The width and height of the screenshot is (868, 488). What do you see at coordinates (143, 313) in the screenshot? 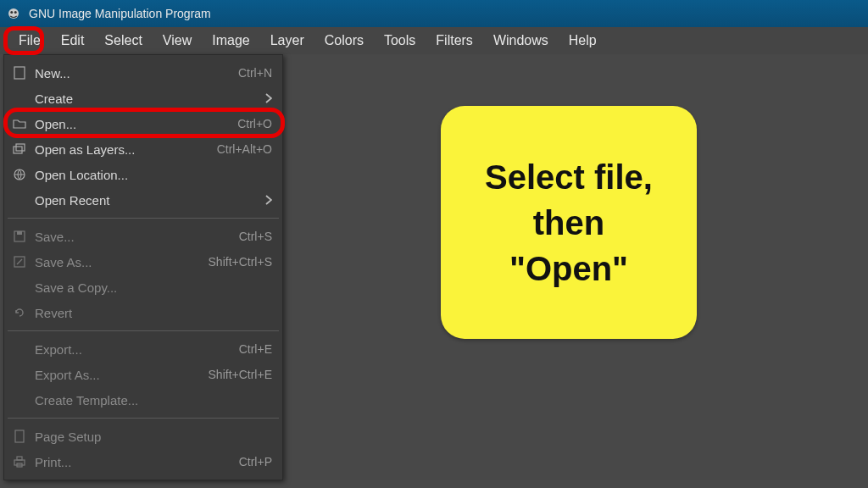
I see `file-revert: Revert` at bounding box center [143, 313].